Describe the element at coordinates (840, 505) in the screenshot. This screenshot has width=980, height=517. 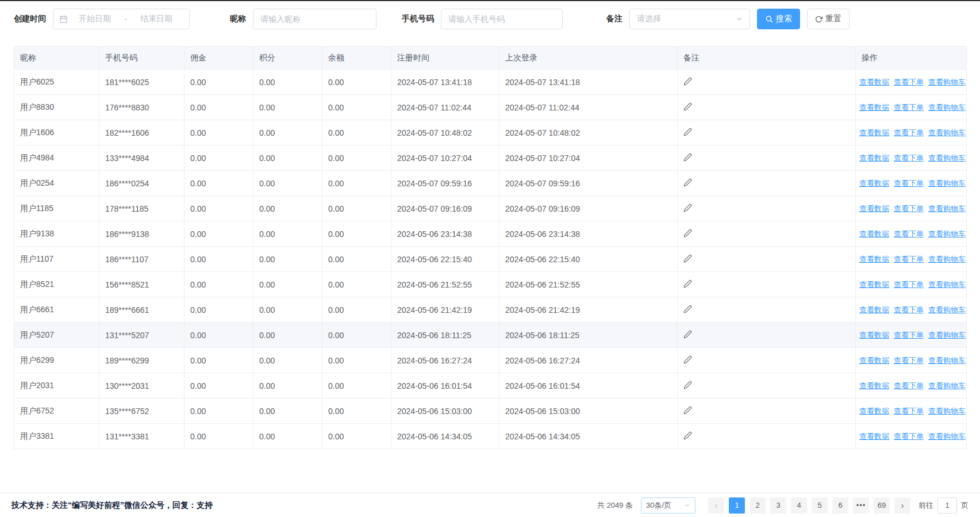
I see `page-button-6: 6` at that location.